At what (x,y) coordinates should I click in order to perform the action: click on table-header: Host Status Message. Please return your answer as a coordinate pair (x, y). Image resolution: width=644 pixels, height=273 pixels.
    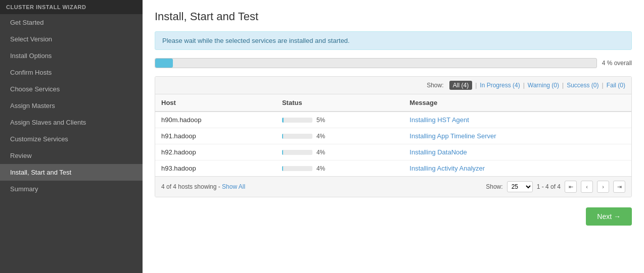
    Looking at the image, I should click on (393, 103).